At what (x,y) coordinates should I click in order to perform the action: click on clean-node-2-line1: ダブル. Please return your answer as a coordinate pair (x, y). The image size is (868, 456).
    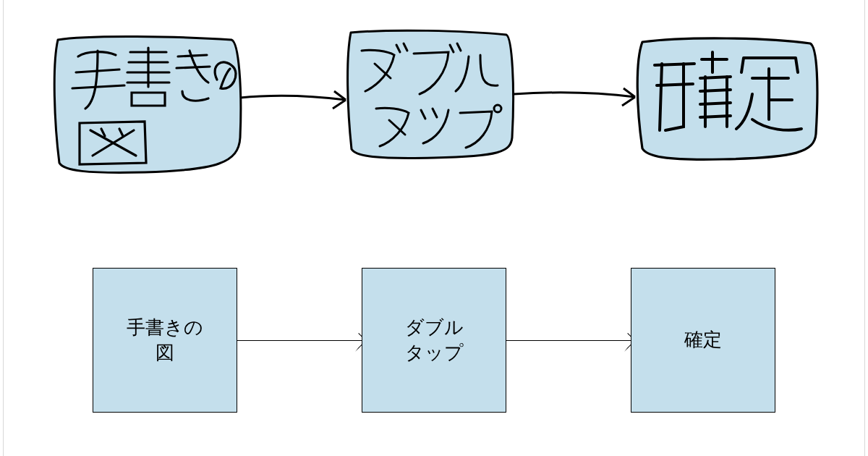
    Looking at the image, I should click on (434, 327).